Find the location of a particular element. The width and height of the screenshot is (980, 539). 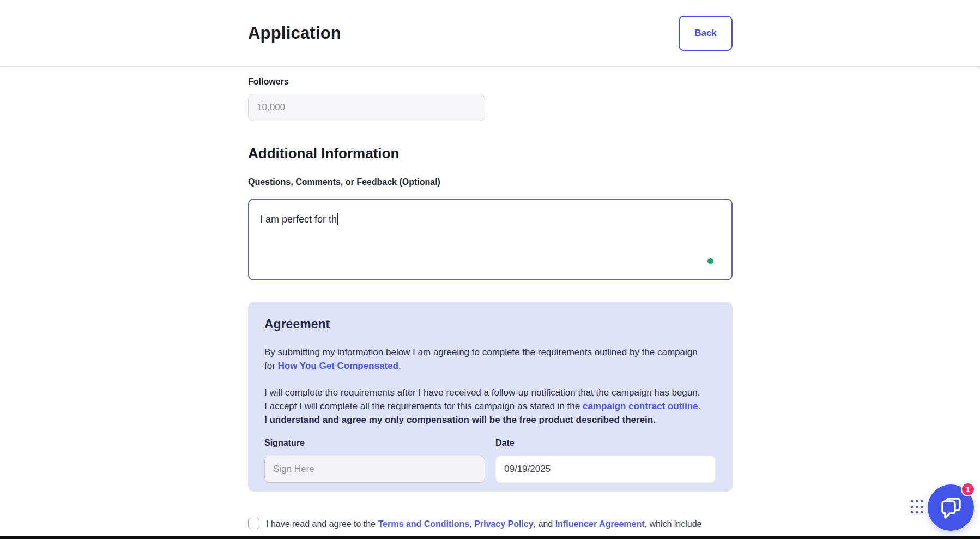

page-title: Application is located at coordinates (294, 33).